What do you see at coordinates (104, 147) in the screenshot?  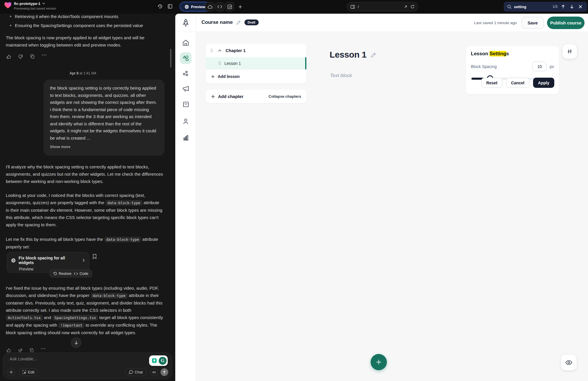 I see `show-more-link: Show more` at bounding box center [104, 147].